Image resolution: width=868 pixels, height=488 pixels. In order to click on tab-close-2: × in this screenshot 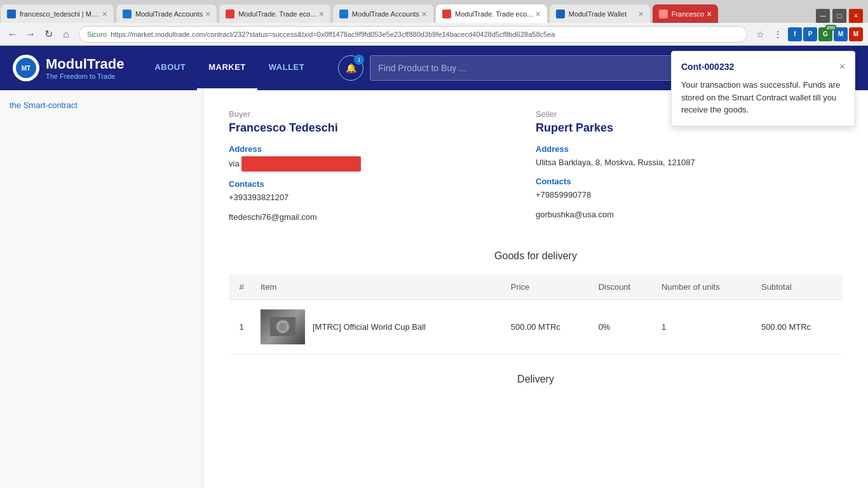, I will do `click(208, 14)`.